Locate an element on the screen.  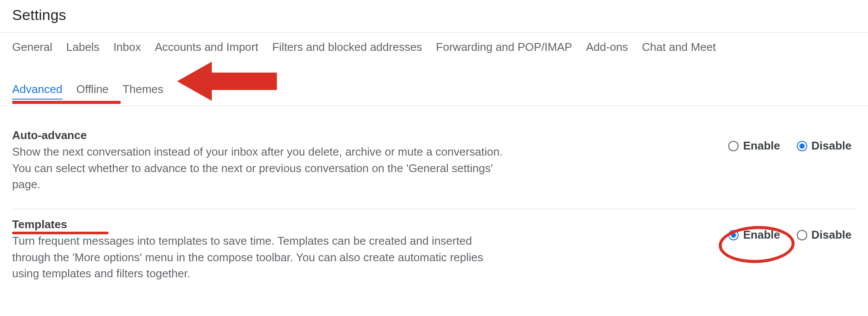
tab-general: General is located at coordinates (32, 49).